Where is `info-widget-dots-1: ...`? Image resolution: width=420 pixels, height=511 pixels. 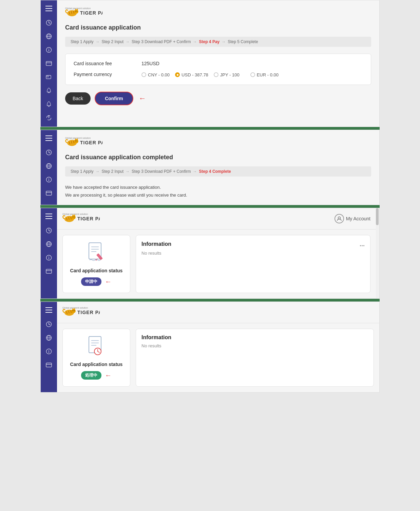
info-widget-dots-1: ... is located at coordinates (362, 244).